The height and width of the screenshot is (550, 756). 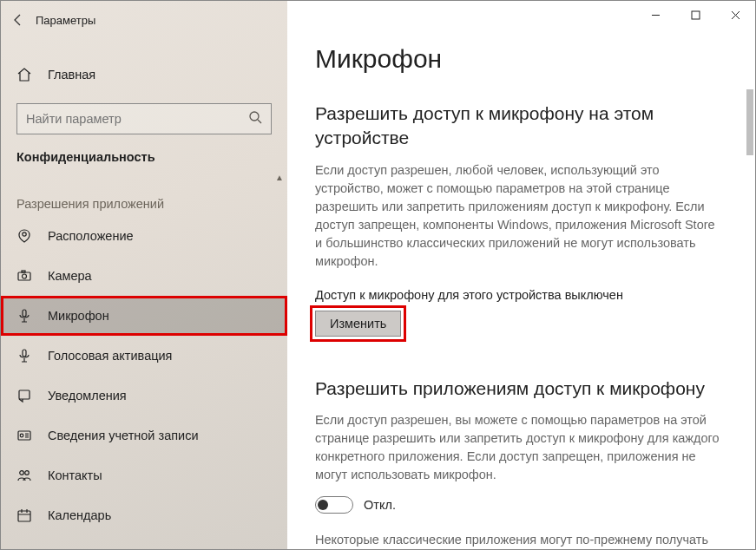 I want to click on sidebar-item-voice-activation: Голосовая активация, so click(x=144, y=356).